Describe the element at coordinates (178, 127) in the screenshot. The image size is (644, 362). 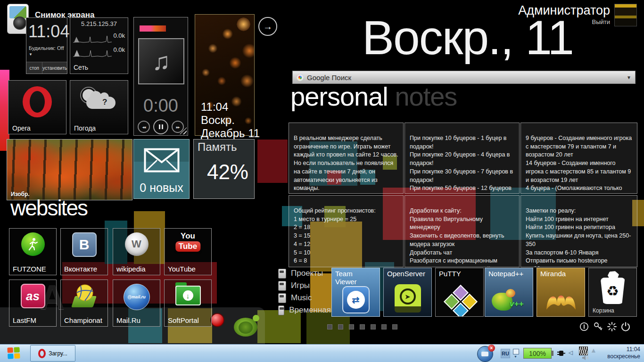
I see `forward-button: ▶▶` at that location.